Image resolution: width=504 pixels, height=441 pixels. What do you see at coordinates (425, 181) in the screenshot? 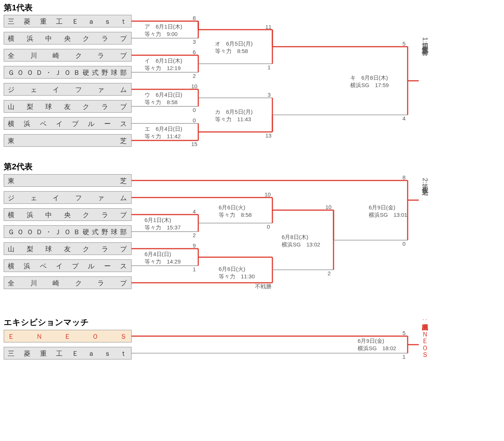
I see `winner-label: 第2代表:東芝` at bounding box center [425, 181].